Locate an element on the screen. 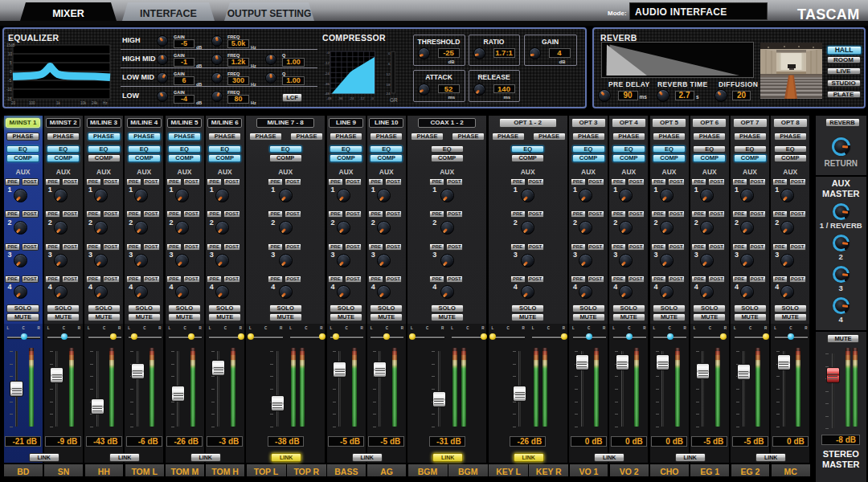 Image resolution: width=868 pixels, height=482 pixels. svg-text: 24k is located at coordinates (95, 103).